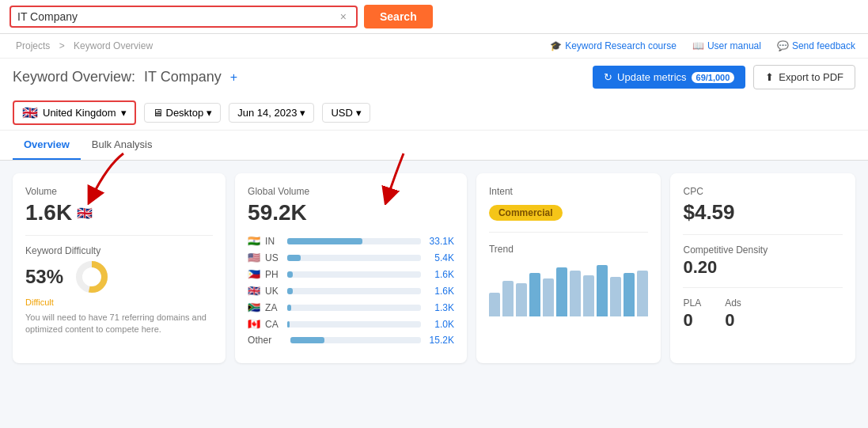  I want to click on bar-fill-za, so click(290, 308).